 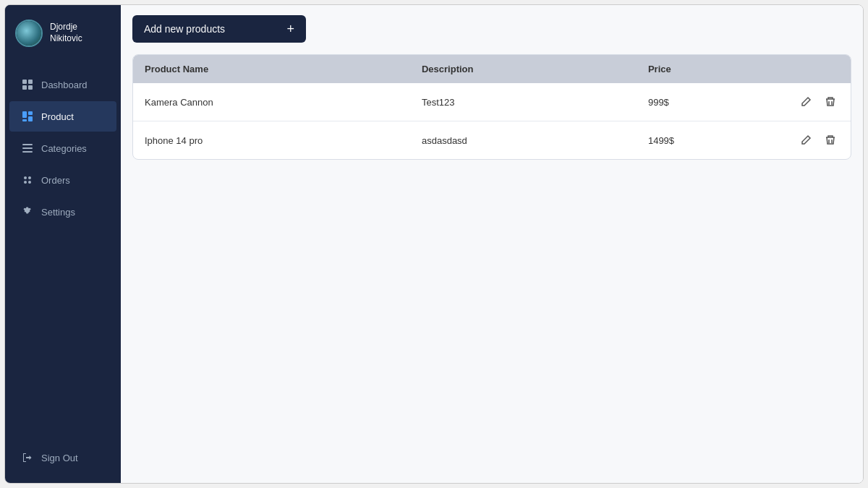 What do you see at coordinates (29, 33) in the screenshot?
I see `avatar` at bounding box center [29, 33].